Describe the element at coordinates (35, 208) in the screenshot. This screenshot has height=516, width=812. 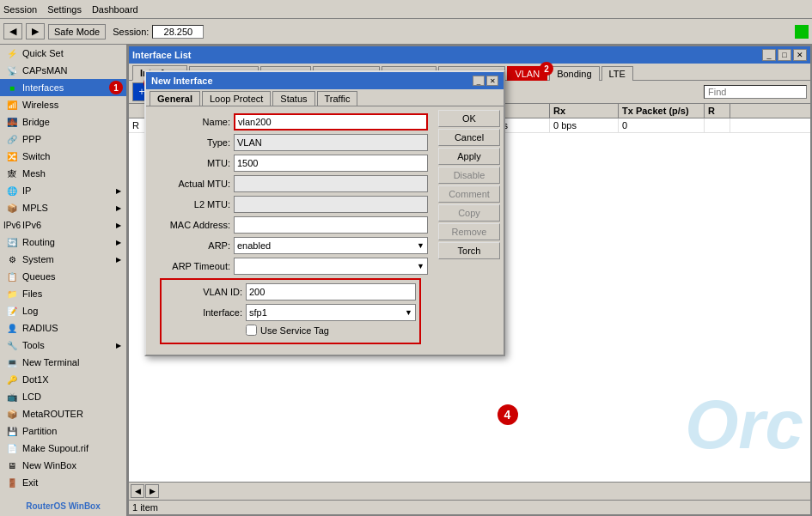
I see `sidebar-label-mpls: MPLS` at that location.